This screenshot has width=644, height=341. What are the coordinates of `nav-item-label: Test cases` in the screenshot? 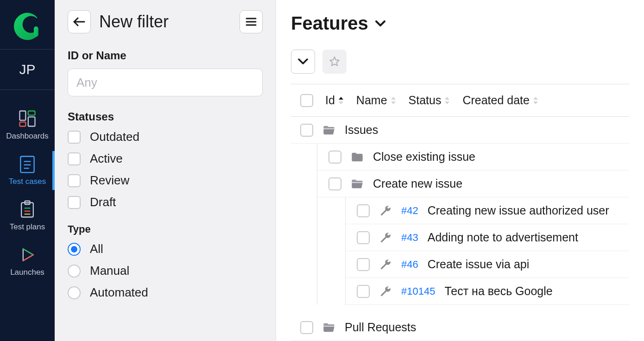 It's located at (27, 182).